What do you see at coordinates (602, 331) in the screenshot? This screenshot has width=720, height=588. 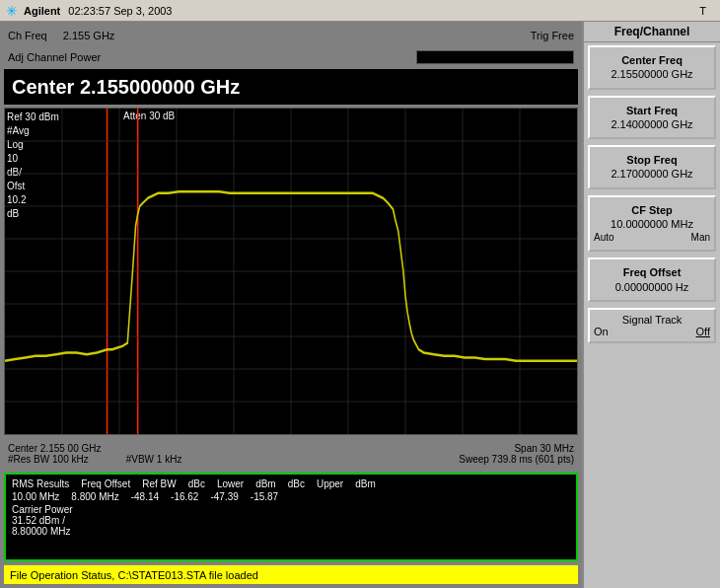 I see `signal-on: On` at bounding box center [602, 331].